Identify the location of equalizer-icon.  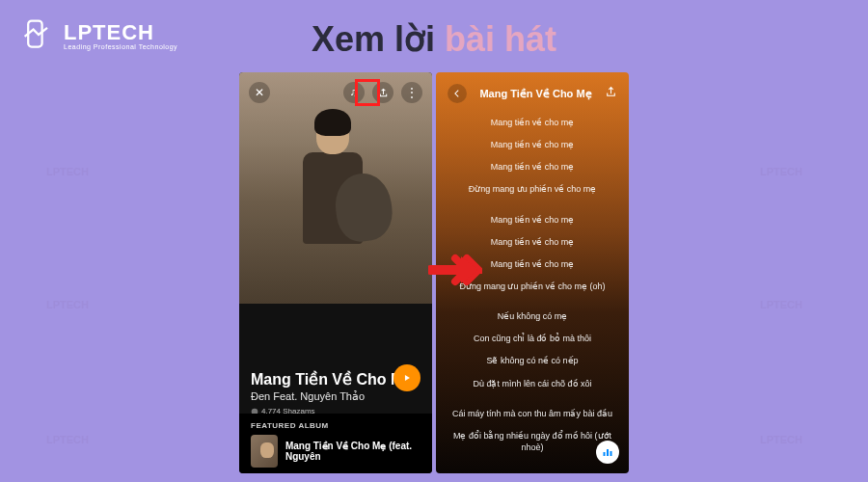
(608, 452).